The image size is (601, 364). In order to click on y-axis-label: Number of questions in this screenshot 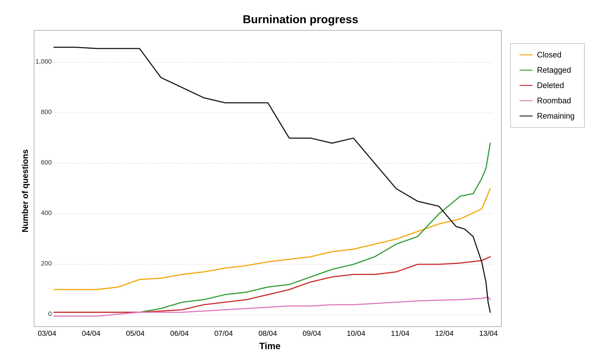, I will do `click(25, 191)`.